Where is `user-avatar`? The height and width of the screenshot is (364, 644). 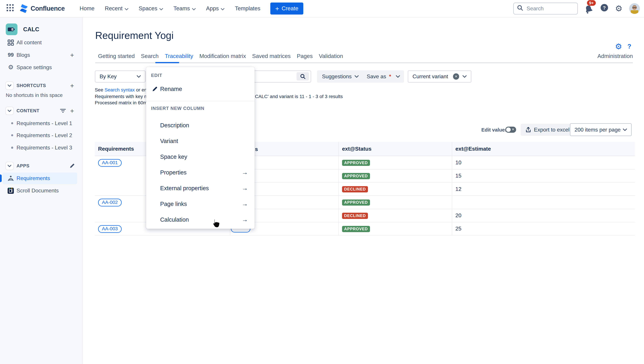
user-avatar is located at coordinates (634, 8).